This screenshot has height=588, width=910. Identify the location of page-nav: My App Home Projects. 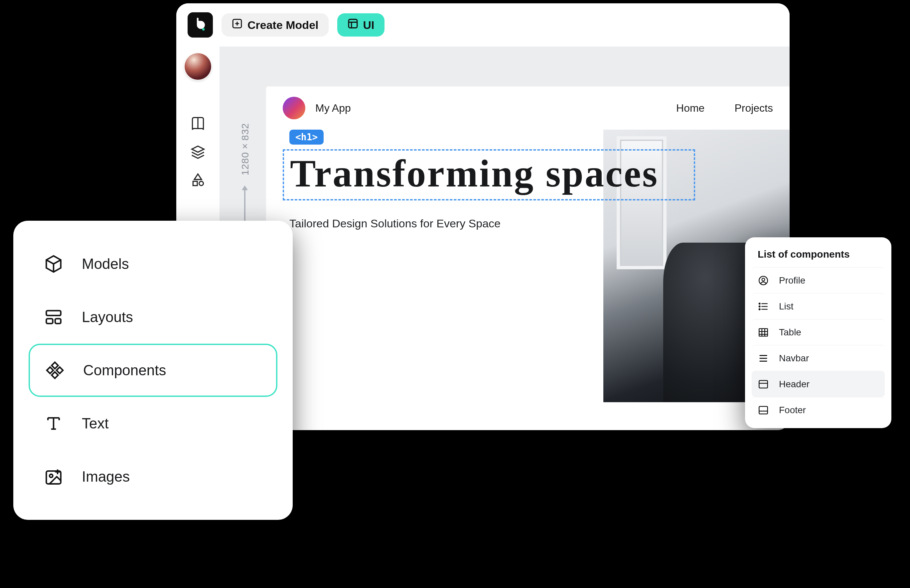
(528, 108).